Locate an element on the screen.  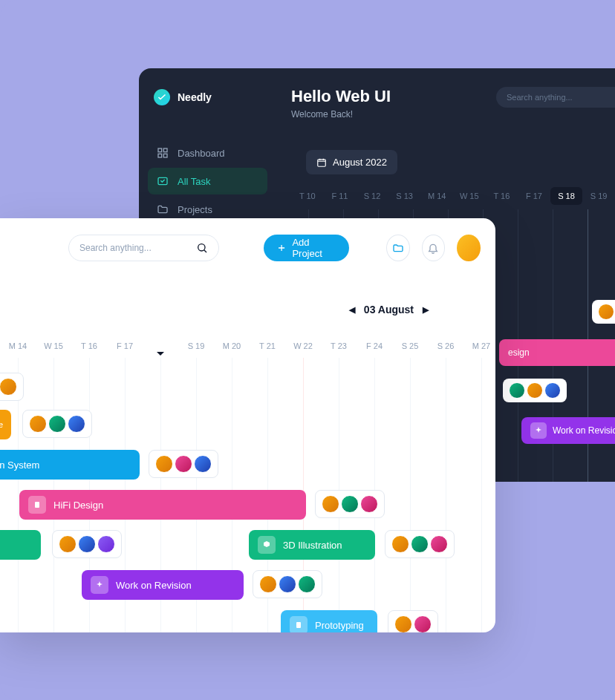
dashboard-icon is located at coordinates (163, 153).